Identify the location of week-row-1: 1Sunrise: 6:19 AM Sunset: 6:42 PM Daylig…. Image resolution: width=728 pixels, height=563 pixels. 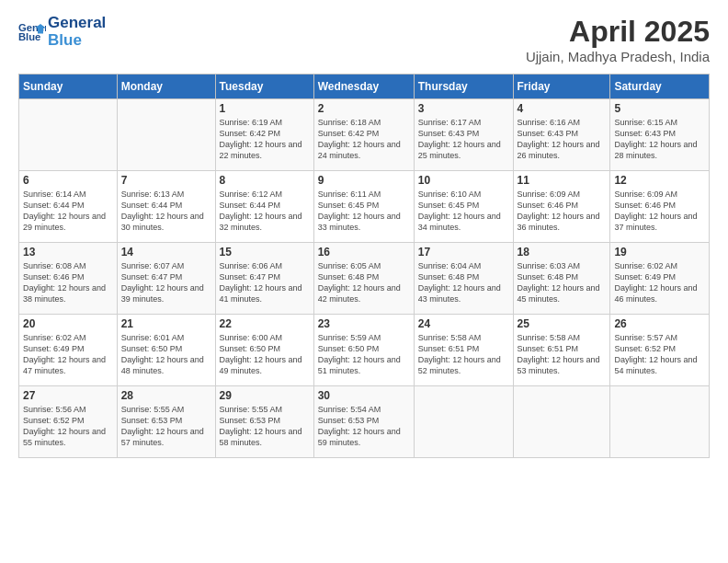
(364, 135).